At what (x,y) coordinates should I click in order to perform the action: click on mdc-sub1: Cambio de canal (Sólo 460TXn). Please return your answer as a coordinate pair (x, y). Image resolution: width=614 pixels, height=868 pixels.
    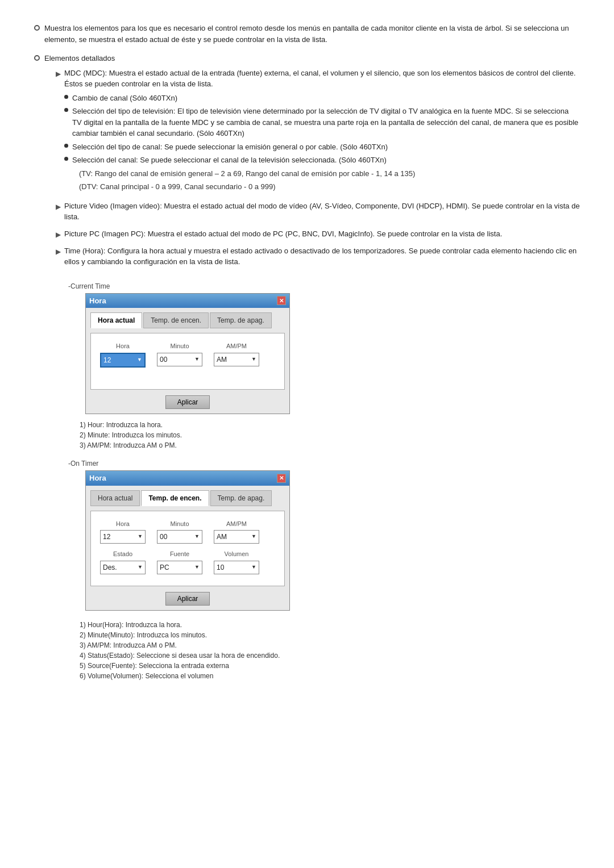
    Looking at the image, I should click on (322, 98).